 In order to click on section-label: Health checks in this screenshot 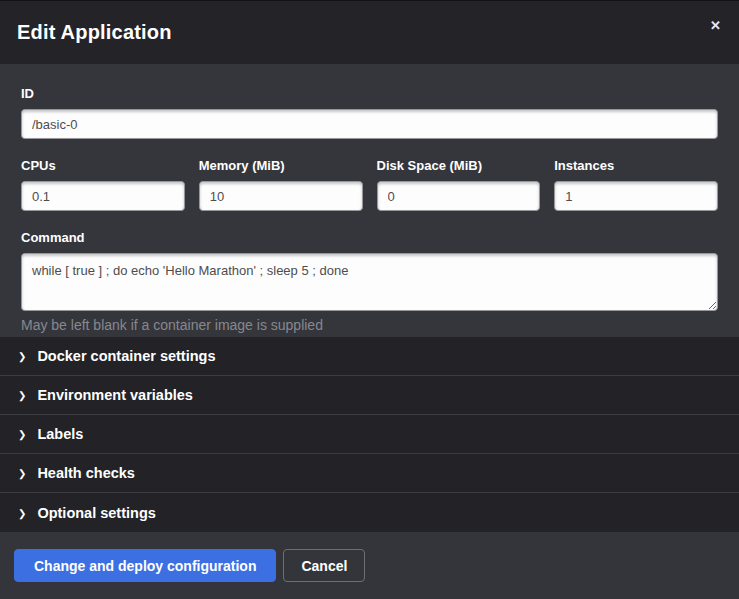, I will do `click(86, 473)`.